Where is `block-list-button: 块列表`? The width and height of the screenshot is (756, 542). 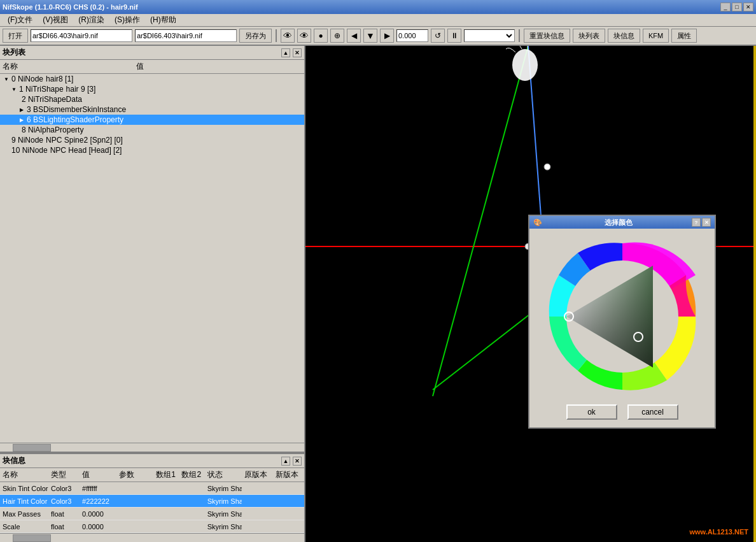 block-list-button: 块列表 is located at coordinates (589, 36).